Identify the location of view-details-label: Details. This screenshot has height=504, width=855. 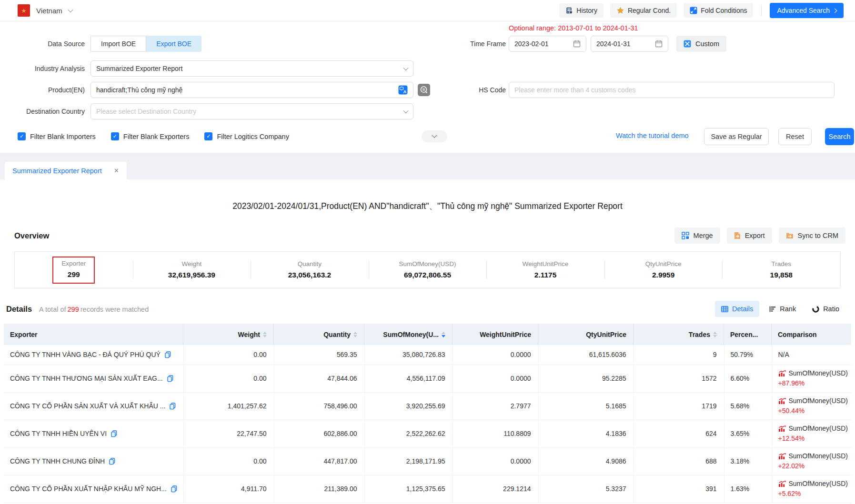
(743, 309).